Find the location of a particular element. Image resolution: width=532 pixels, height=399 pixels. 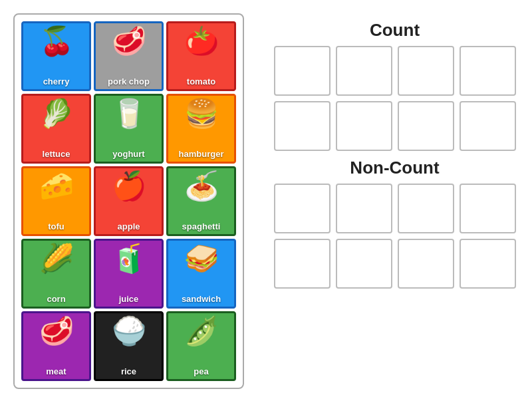

food-card-spaghetti: 🍝spaghetti is located at coordinates (201, 201).